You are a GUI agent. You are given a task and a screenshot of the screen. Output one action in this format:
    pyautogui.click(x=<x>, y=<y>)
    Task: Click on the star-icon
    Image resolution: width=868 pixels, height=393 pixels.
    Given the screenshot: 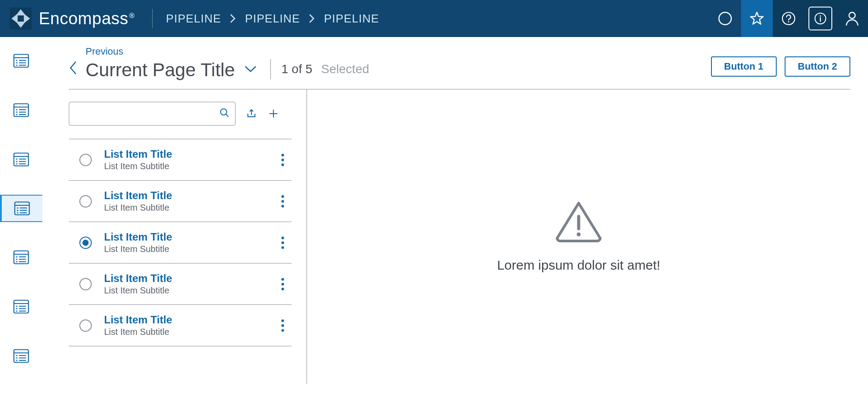 What is the action you would take?
    pyautogui.click(x=757, y=19)
    